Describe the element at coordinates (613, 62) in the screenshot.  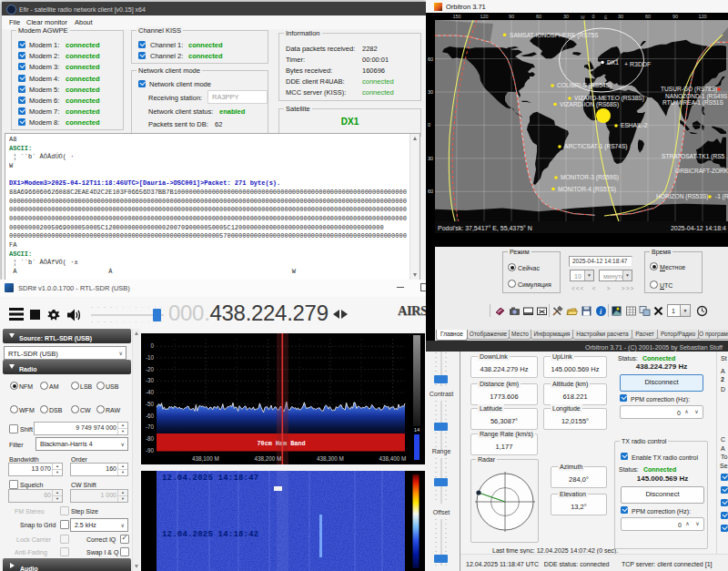
I see `svg-text: DX1` at that location.